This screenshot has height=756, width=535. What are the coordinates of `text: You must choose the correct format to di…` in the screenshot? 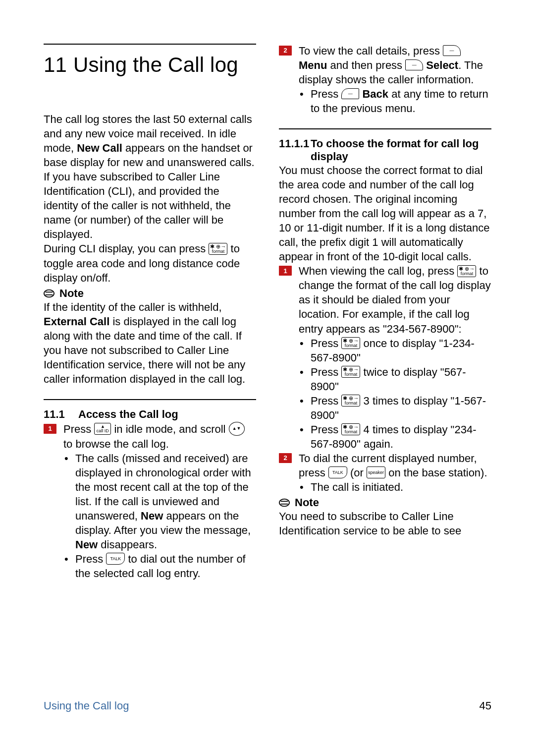 It's located at (385, 213).